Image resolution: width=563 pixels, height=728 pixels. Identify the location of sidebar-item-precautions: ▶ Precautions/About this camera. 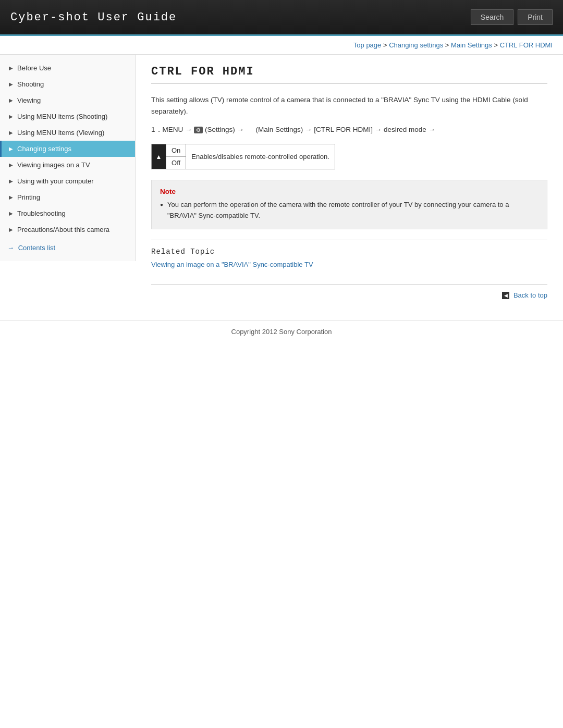
(68, 229).